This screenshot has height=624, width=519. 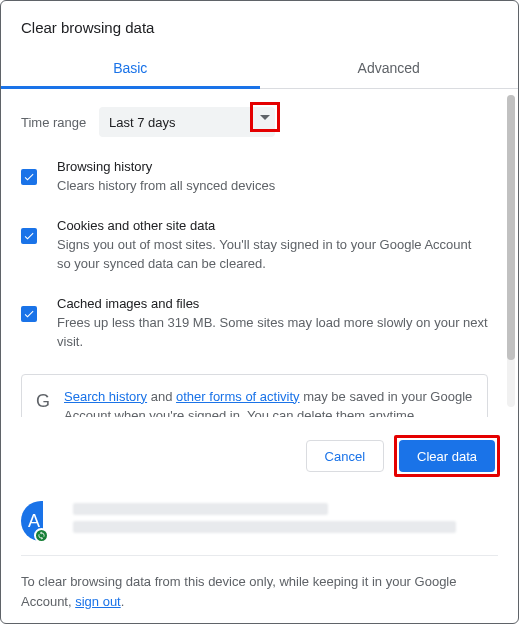 I want to click on option-browsing-history: Browsing history Clears history from all…, so click(x=260, y=178).